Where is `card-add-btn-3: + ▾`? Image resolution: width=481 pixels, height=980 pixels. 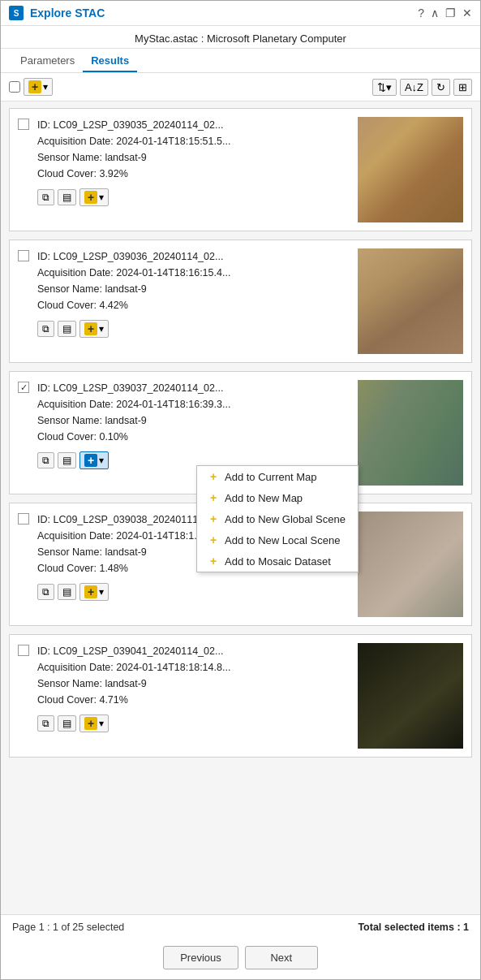
card-add-btn-3: + ▾ is located at coordinates (94, 460).